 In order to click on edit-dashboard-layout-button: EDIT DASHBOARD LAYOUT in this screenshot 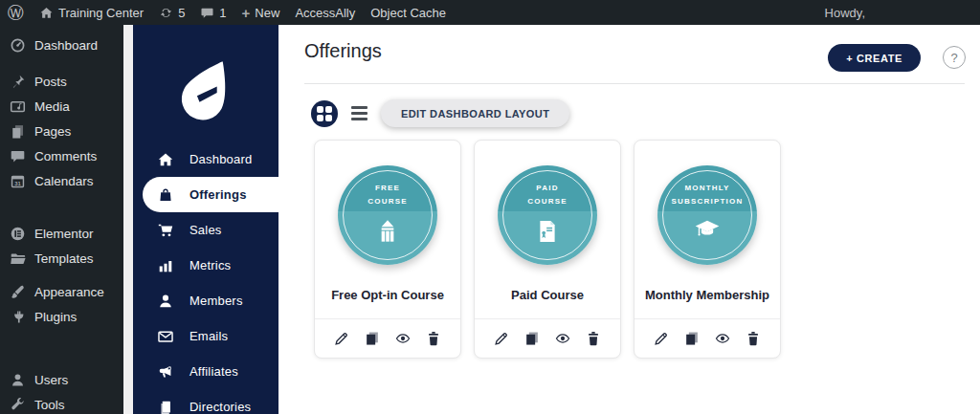, I will do `click(475, 113)`.